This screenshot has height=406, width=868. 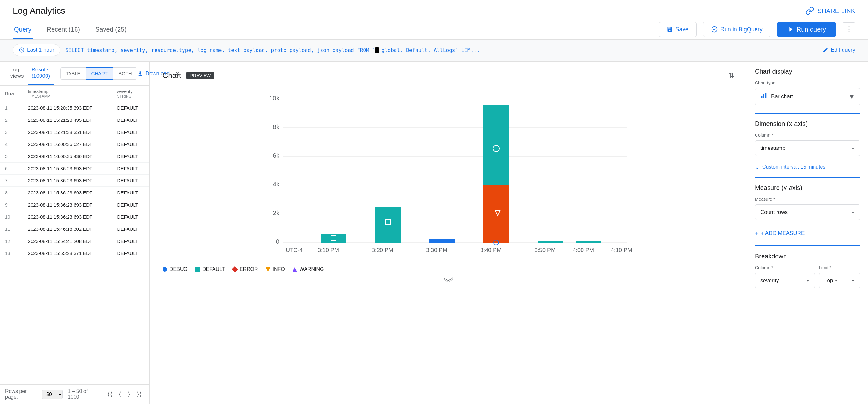 What do you see at coordinates (23, 29) in the screenshot?
I see `tab-query: Query` at bounding box center [23, 29].